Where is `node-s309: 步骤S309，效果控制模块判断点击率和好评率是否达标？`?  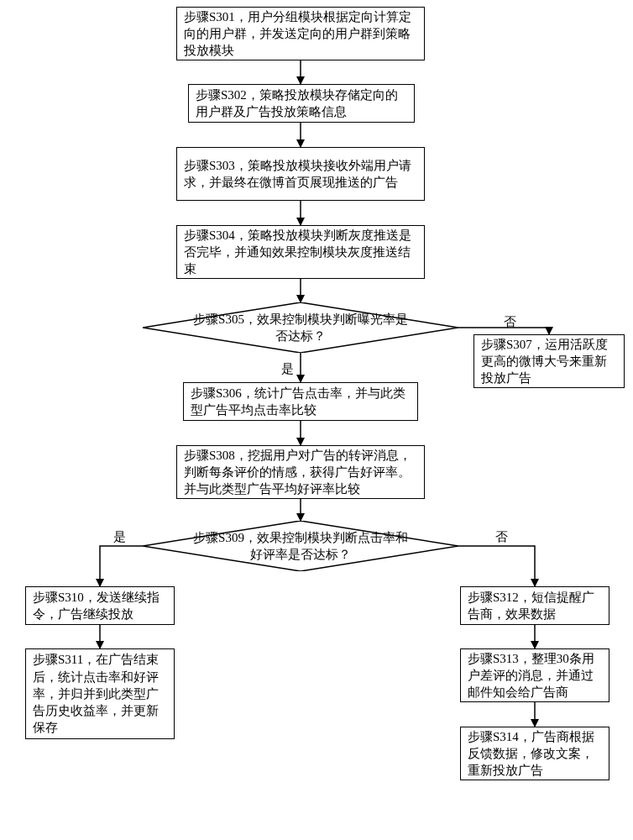
node-s309: 步骤S309，效果控制模块判断点击率和好评率是否达标？ is located at coordinates (301, 546).